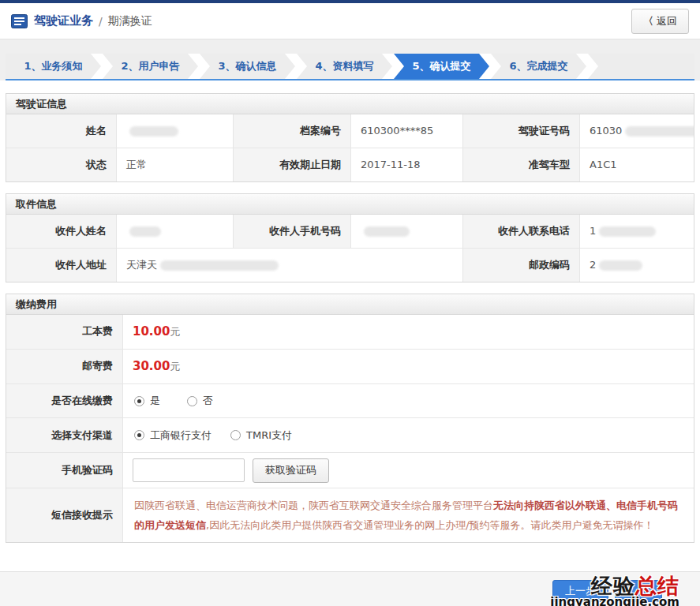  Describe the element at coordinates (641, 66) in the screenshot. I see `step-bar-filler` at that location.